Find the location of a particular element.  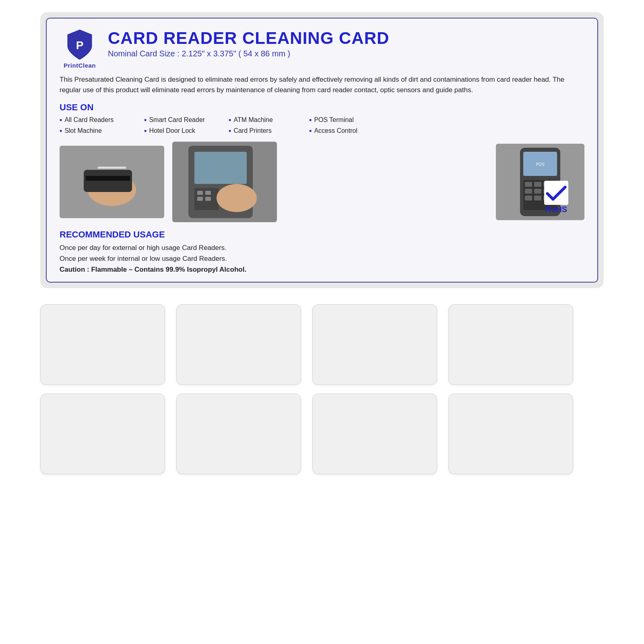

header-row: P PrintClean CARD READER CLEANING CARD N… is located at coordinates (322, 49).